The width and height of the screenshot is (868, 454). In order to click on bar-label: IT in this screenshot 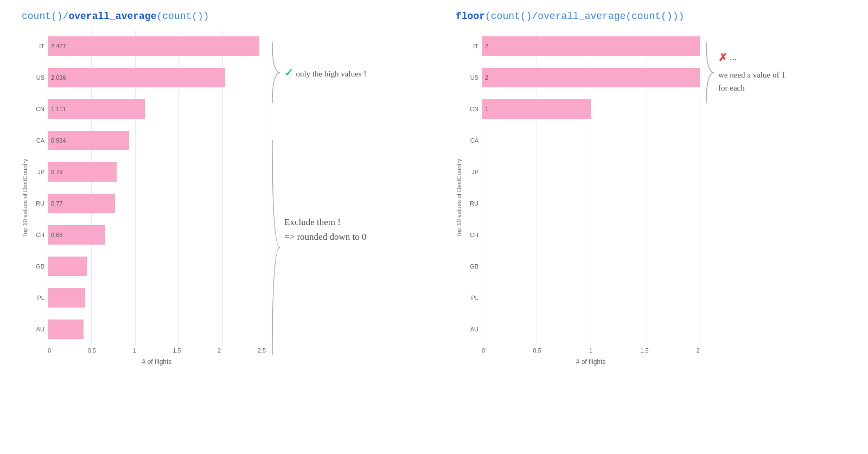, I will do `click(40, 46)`.